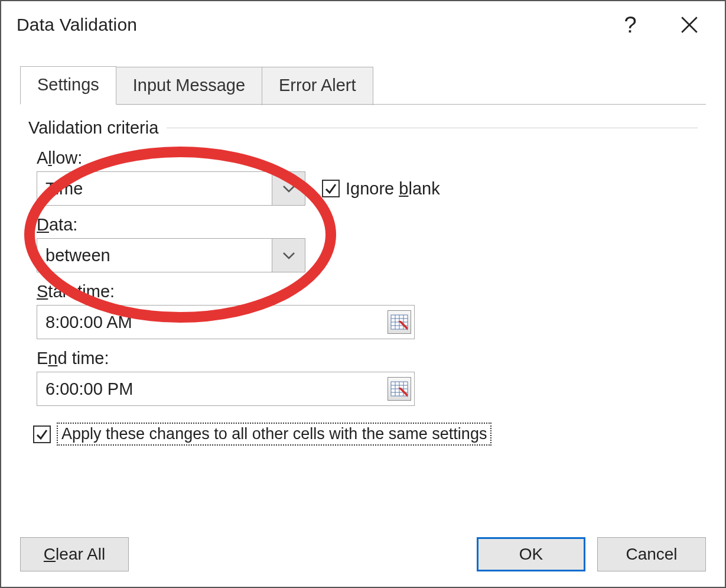 This screenshot has width=726, height=588. What do you see at coordinates (363, 25) in the screenshot?
I see `titlebar: Data Validation ?` at bounding box center [363, 25].